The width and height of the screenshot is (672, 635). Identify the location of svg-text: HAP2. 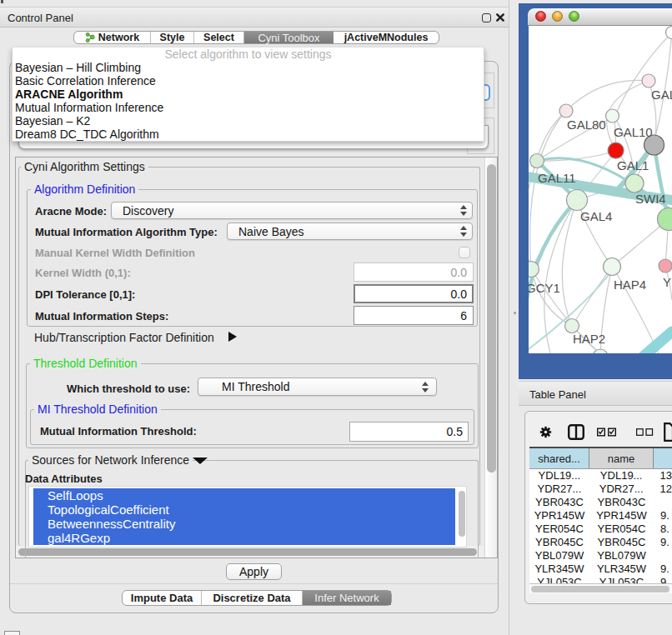
(589, 338).